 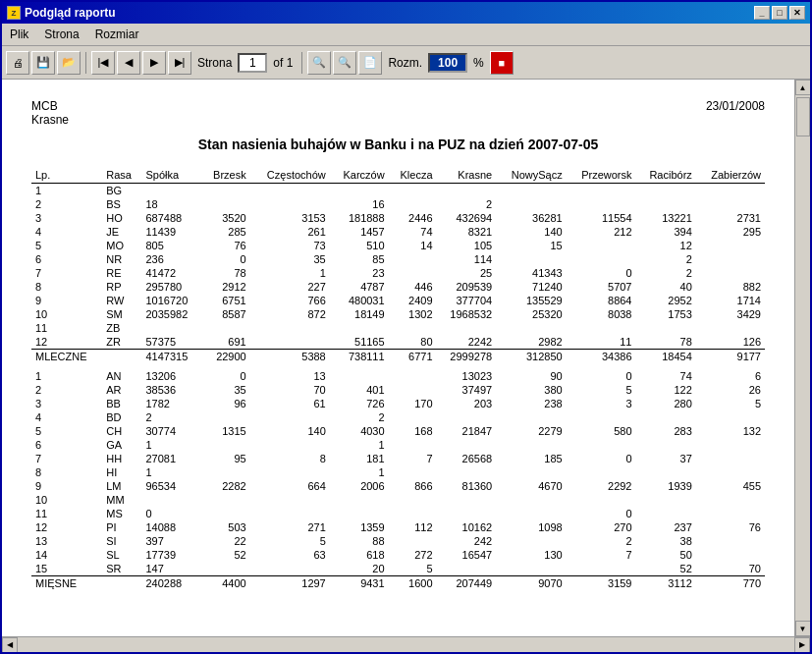 I want to click on col-brzesk: Brzesk, so click(x=226, y=175).